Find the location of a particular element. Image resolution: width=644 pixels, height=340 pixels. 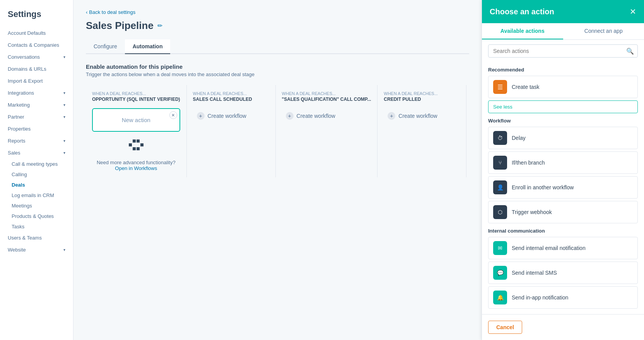

sidebar-item-log-emails: Log emails in CRM is located at coordinates (36, 196).